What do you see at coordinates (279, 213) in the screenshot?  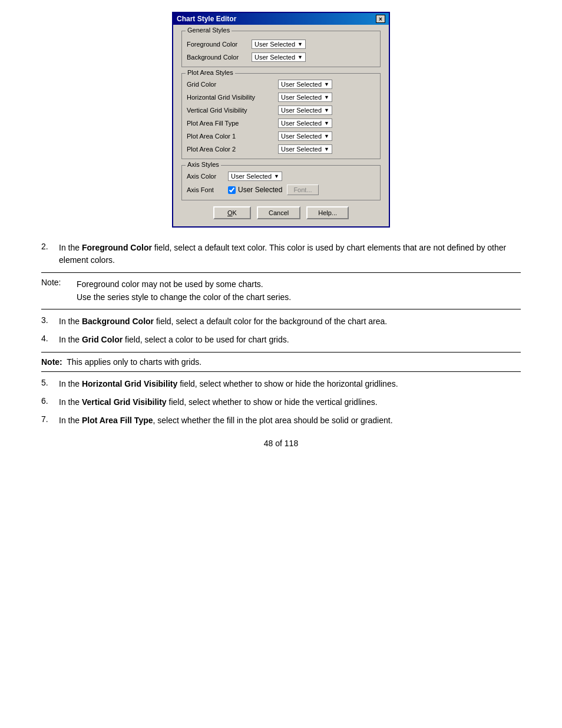 I see `cancel-button: Cancel` at bounding box center [279, 213].